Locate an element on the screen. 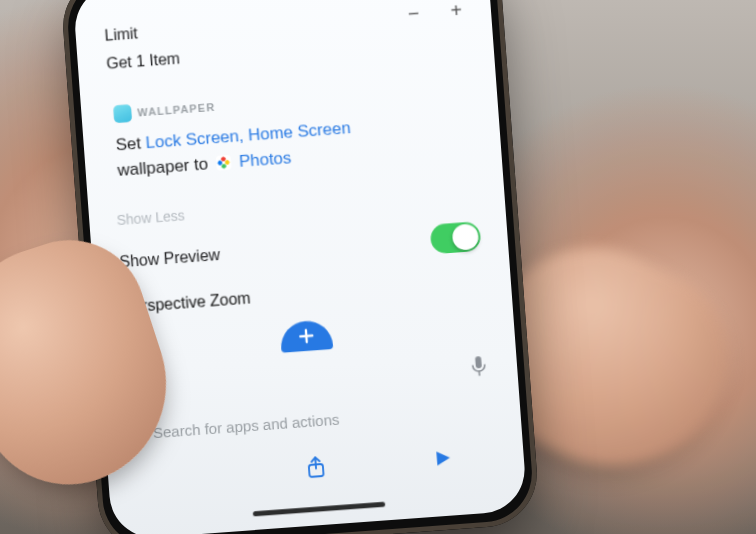 This screenshot has height=534, width=756. show-preview-toggle is located at coordinates (456, 238).